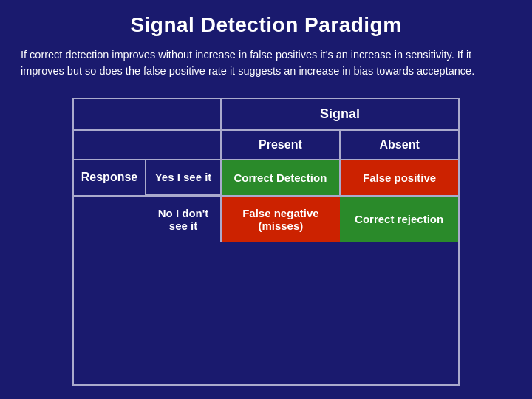 This screenshot has width=532, height=399. I want to click on sub-header-row: Present Absent, so click(266, 146).